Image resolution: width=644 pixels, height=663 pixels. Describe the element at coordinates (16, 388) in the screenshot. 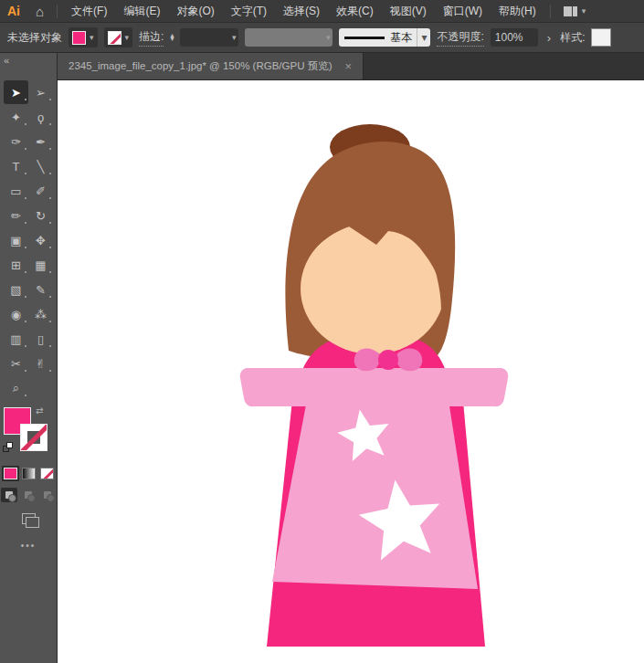

I see `zoom-tool: ⌕` at that location.